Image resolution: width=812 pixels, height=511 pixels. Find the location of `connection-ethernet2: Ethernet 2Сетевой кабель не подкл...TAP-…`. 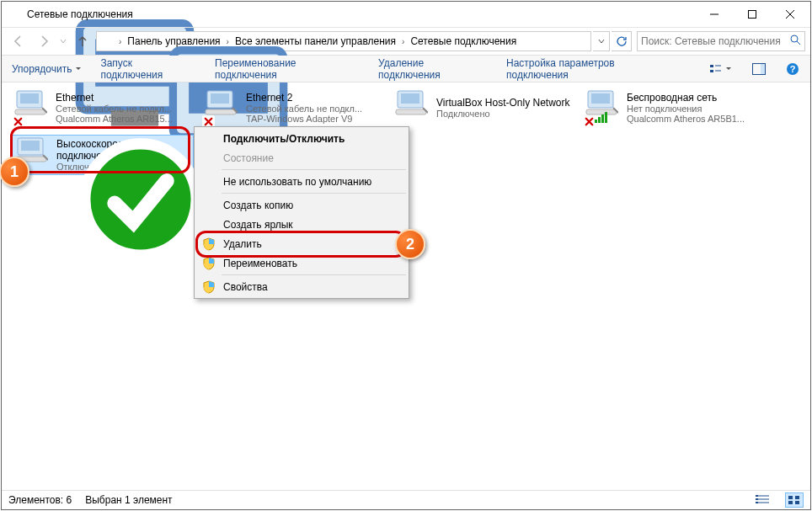

connection-ethernet2: Ethernet 2Сетевой кабель не подкл...TAP-… is located at coordinates (292, 108).